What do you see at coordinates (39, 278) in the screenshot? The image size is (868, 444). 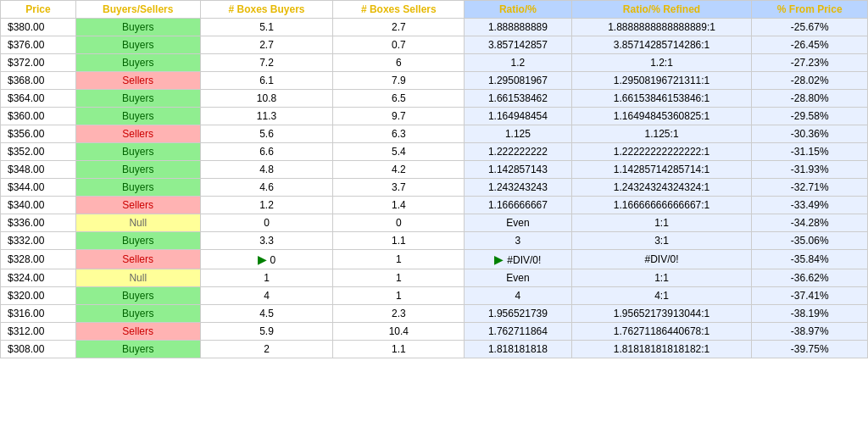 I see `price-cell: $324.00` at bounding box center [39, 278].